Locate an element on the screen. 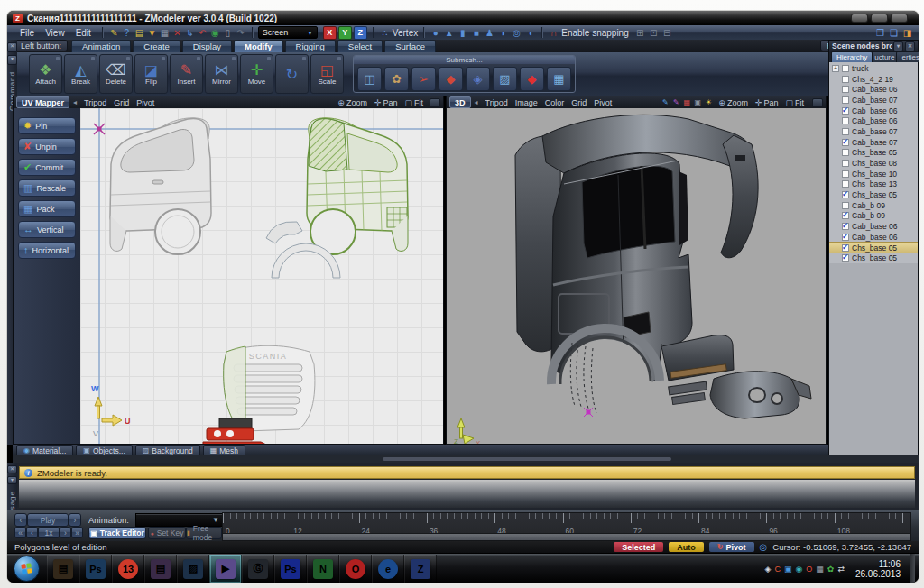  previous-frame-button: ‹ is located at coordinates (21, 519).